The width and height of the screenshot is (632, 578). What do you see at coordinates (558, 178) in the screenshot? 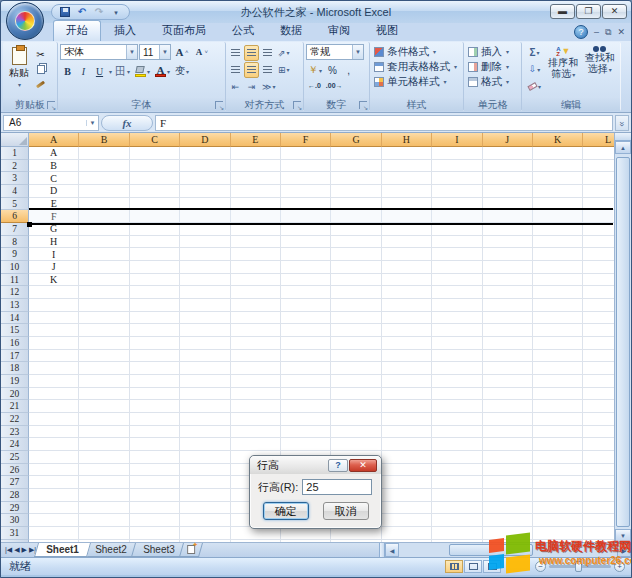
I see `cell-K3` at bounding box center [558, 178].